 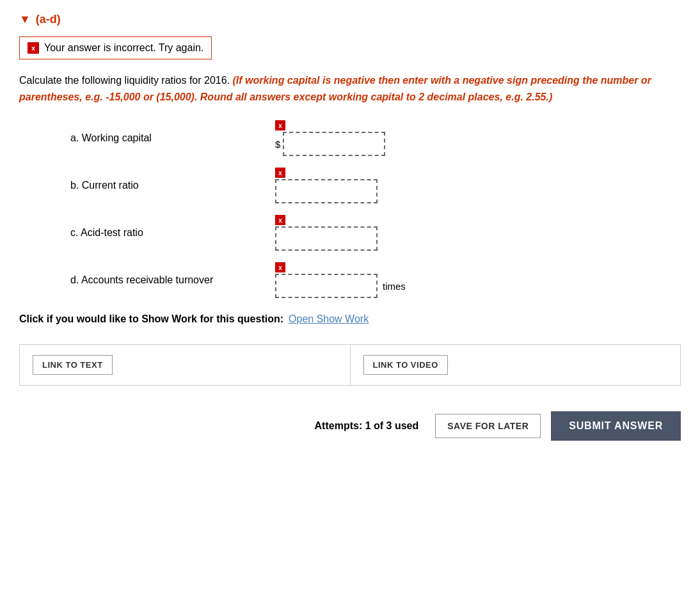 What do you see at coordinates (488, 426) in the screenshot?
I see `save-for-later-button: SAVE FOR LATER` at bounding box center [488, 426].